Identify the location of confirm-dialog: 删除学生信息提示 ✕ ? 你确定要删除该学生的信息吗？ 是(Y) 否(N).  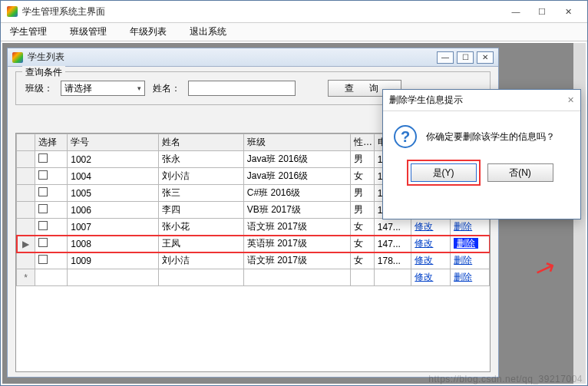
(482, 154).